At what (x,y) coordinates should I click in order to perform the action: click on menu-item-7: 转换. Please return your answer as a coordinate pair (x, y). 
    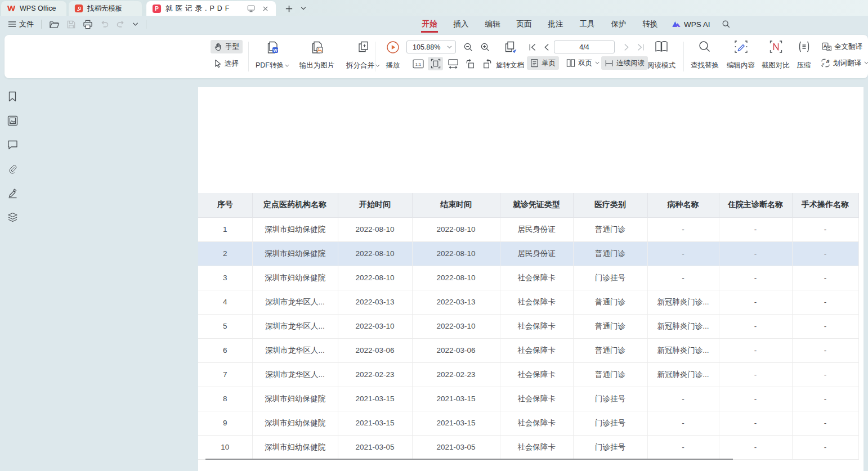
    Looking at the image, I should click on (650, 24).